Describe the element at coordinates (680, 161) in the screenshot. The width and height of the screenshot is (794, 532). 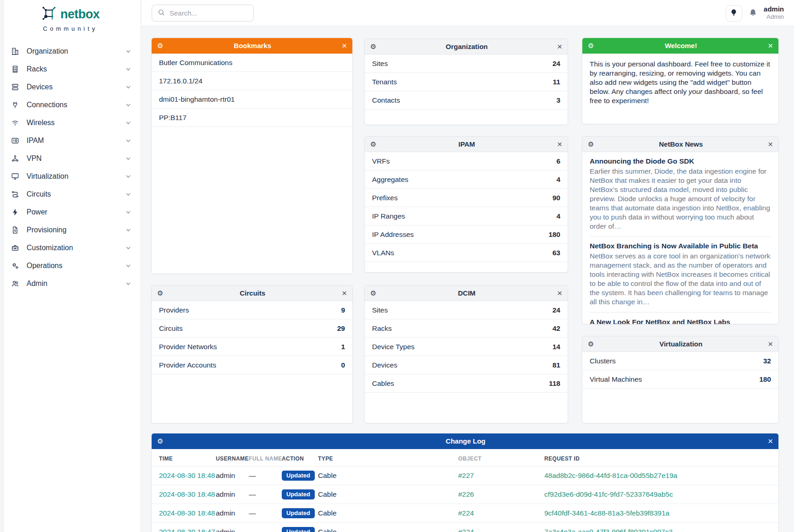
I see `news-headline-link: Announcing the Diode Go SDK` at that location.